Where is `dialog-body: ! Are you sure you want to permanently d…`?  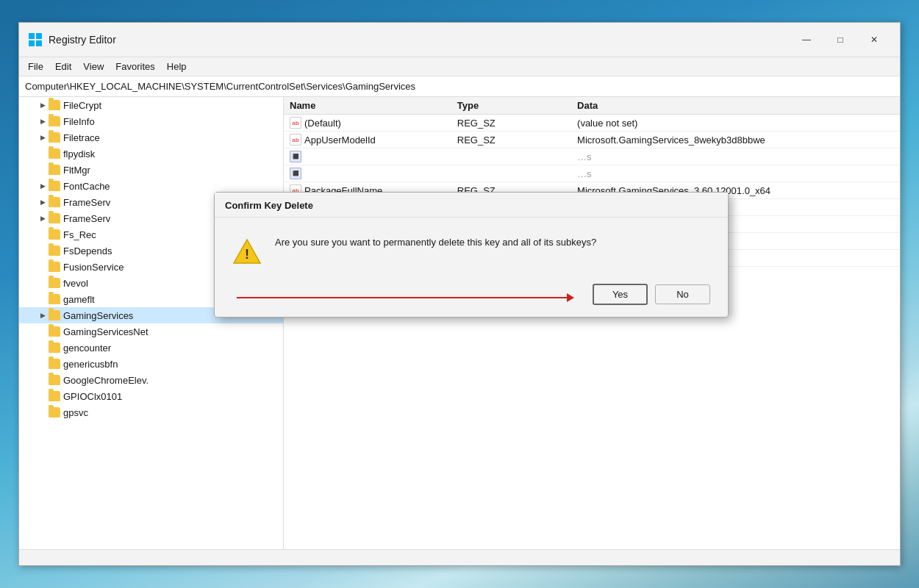 dialog-body: ! Are you sure you want to permanently d… is located at coordinates (471, 248).